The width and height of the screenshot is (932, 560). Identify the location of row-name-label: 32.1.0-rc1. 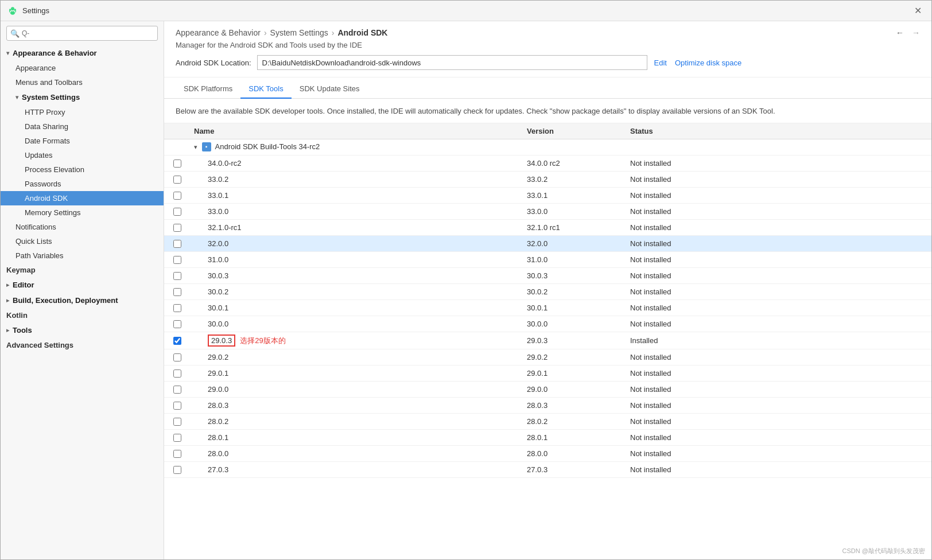
(225, 227).